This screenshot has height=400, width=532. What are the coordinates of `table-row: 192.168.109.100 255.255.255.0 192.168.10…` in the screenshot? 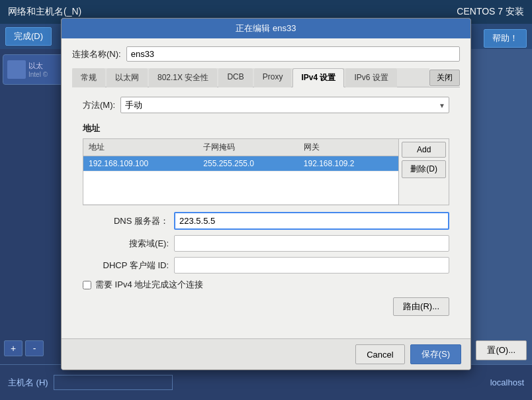 It's located at (241, 164).